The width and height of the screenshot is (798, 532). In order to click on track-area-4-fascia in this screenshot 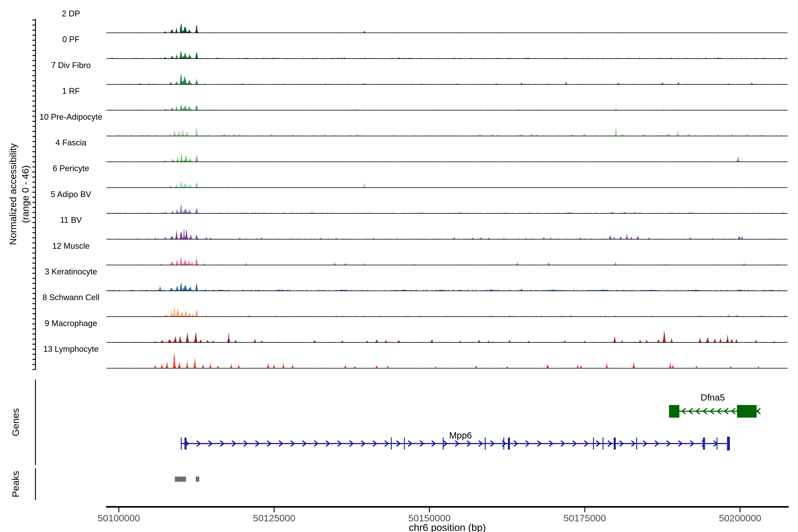, I will do `click(447, 158)`.